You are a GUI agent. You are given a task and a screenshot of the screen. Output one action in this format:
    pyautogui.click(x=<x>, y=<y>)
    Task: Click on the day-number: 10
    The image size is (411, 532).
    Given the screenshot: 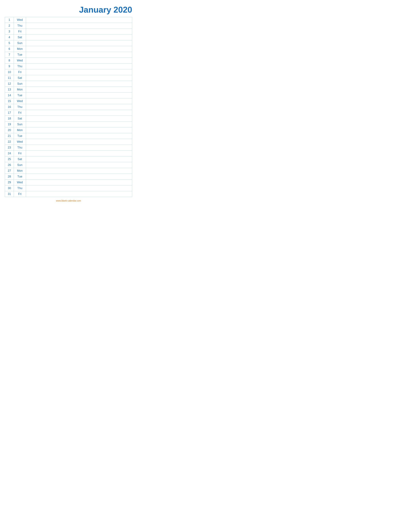 What is the action you would take?
    pyautogui.click(x=9, y=72)
    